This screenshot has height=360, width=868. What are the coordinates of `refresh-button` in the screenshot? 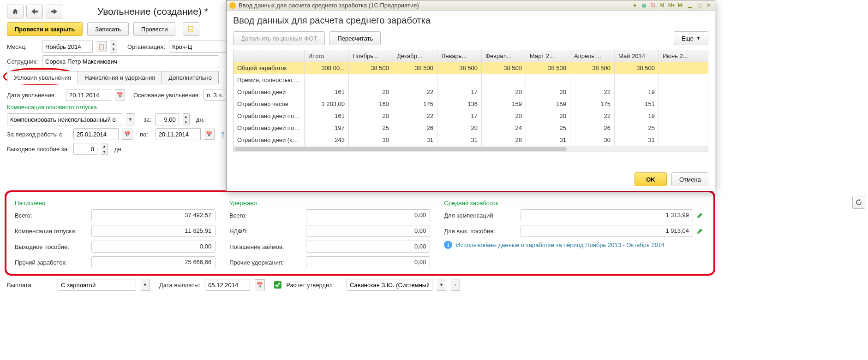 It's located at (859, 202).